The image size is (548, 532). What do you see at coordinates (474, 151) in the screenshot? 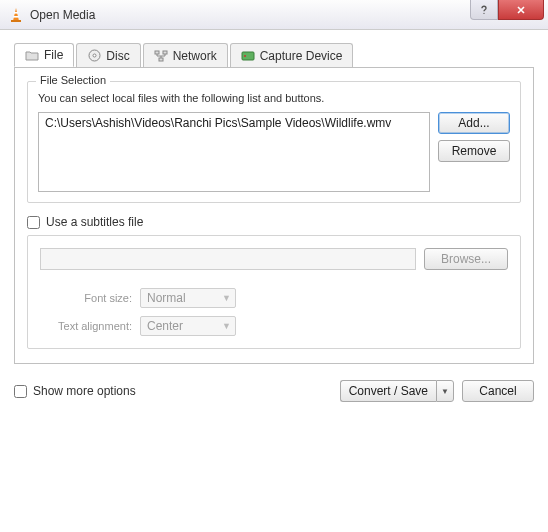
I see `remove-button: Remove` at bounding box center [474, 151].